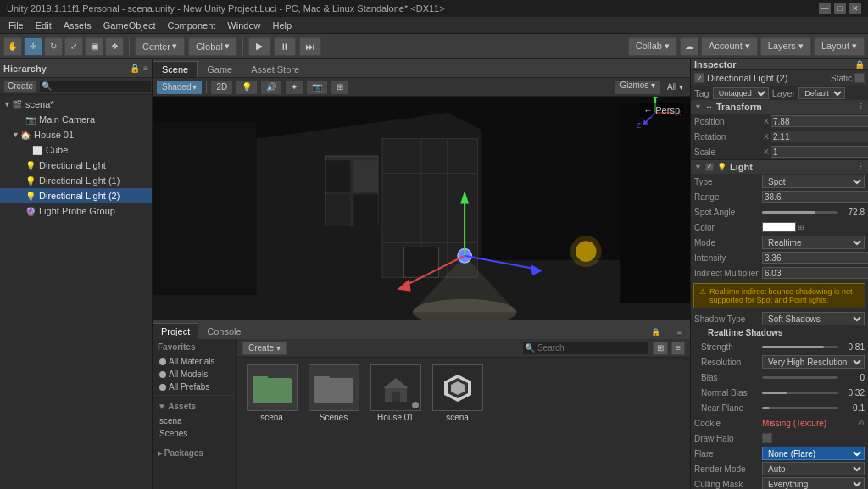 The height and width of the screenshot is (489, 868). What do you see at coordinates (801, 227) in the screenshot?
I see `color-picker-icon: ⊞` at bounding box center [801, 227].